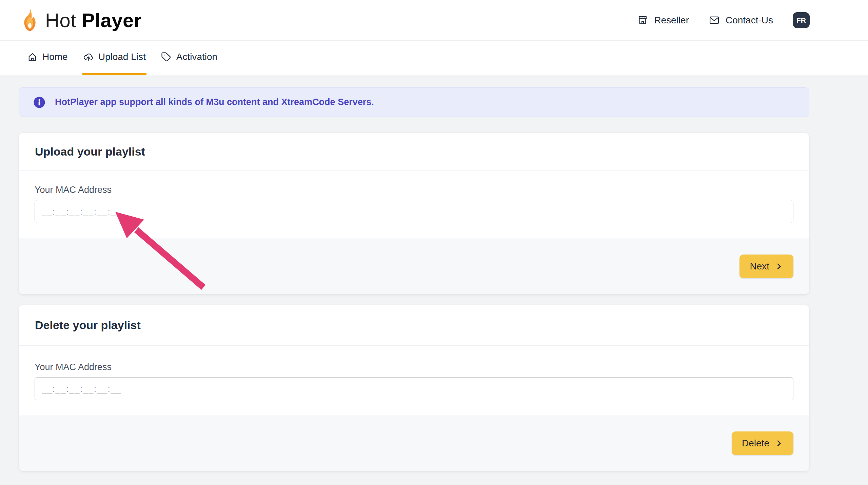 This screenshot has width=868, height=485. Describe the element at coordinates (189, 58) in the screenshot. I see `tab-activation: Activation` at that location.